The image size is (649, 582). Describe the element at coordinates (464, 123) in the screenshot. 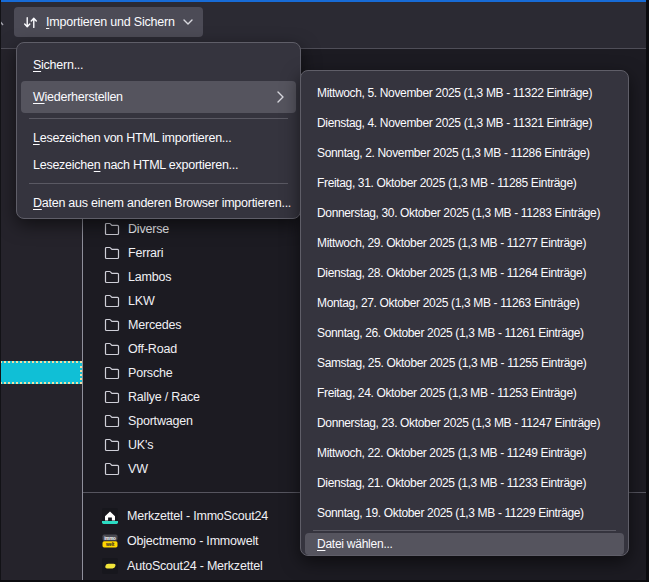

I see `backup-entry: Dienstag, 4. November 2025 (1,3 MB - 113…` at that location.